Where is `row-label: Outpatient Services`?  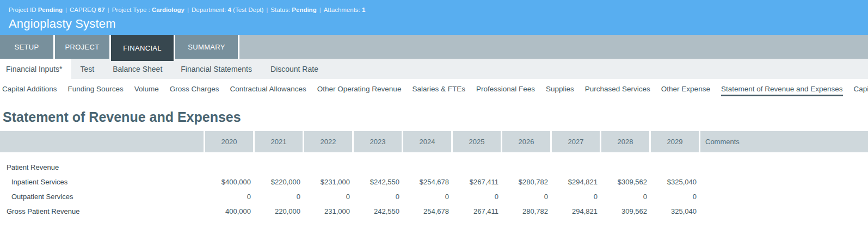 row-label: Outpatient Services is located at coordinates (102, 197).